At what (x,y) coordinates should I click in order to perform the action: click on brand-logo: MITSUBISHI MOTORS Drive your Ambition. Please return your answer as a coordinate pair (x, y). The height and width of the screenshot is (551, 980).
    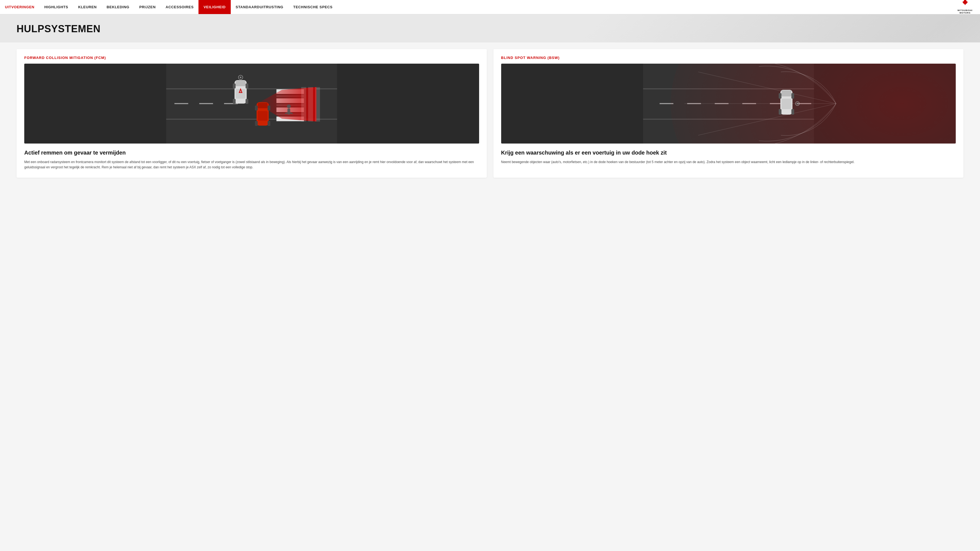
    Looking at the image, I should click on (965, 8).